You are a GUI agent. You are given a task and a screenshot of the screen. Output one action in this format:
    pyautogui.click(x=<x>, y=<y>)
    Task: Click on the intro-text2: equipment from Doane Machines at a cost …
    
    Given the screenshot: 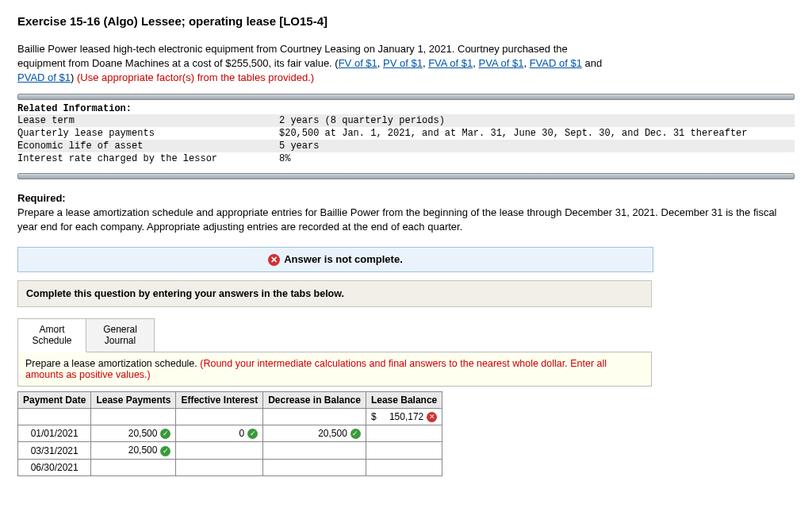 What is the action you would take?
    pyautogui.click(x=178, y=64)
    